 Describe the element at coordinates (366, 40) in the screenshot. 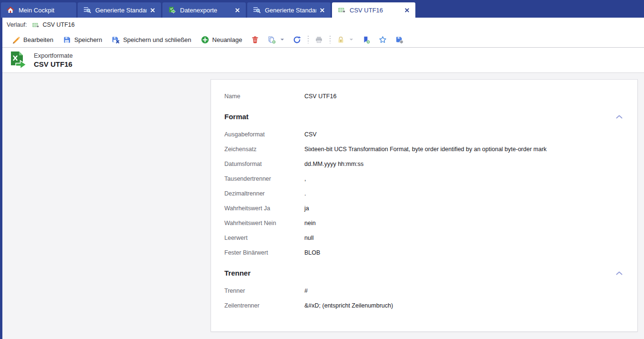

I see `bookmark-add-button` at that location.